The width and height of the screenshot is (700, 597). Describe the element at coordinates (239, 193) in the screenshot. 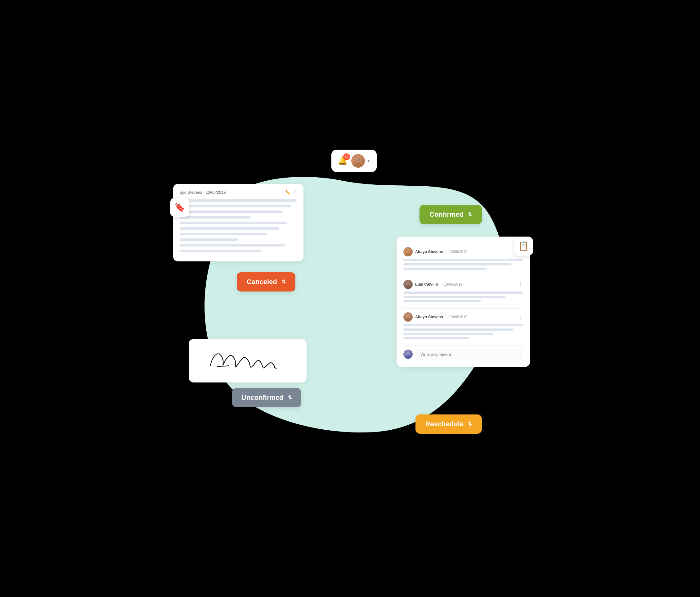

I see `notes-card-header: ayo Stevens · 13/06/2019 ✏️ ⤢` at that location.